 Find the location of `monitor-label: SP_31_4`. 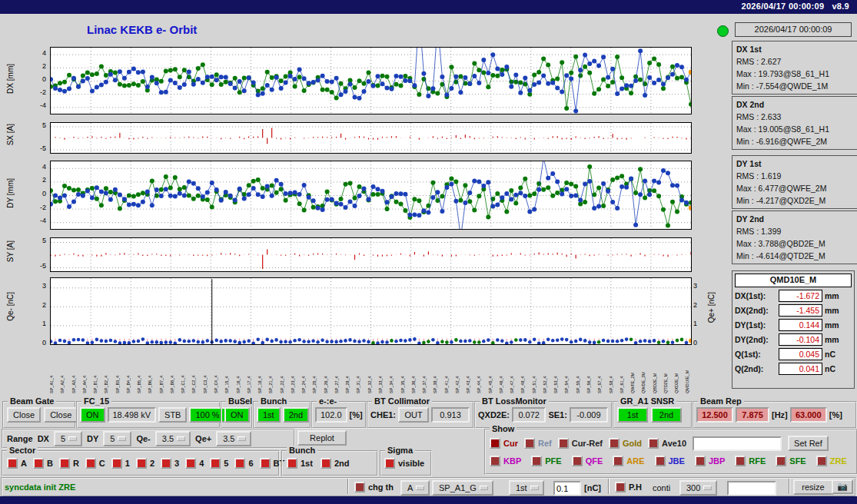

monitor-label: SP_31_4 is located at coordinates (359, 370).